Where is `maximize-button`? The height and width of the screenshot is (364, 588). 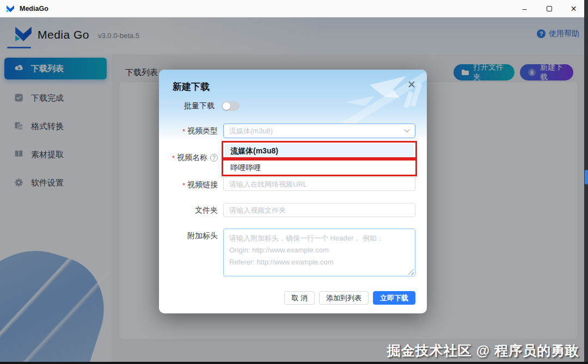 maximize-button is located at coordinates (549, 9).